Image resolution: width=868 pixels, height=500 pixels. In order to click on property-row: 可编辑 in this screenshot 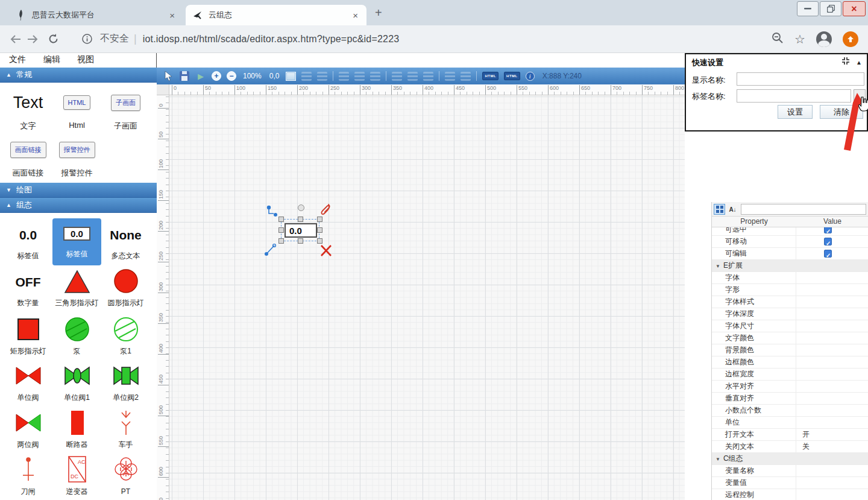, I will do `click(790, 254)`.